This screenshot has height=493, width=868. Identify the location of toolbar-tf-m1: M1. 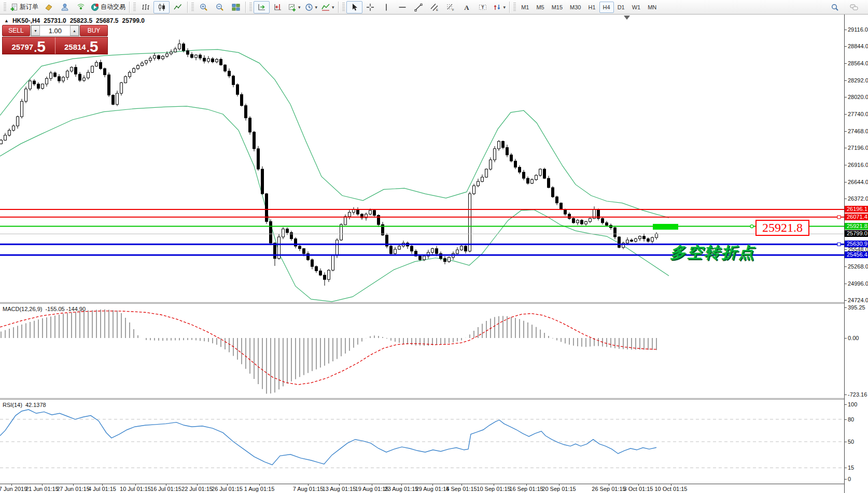
(525, 7).